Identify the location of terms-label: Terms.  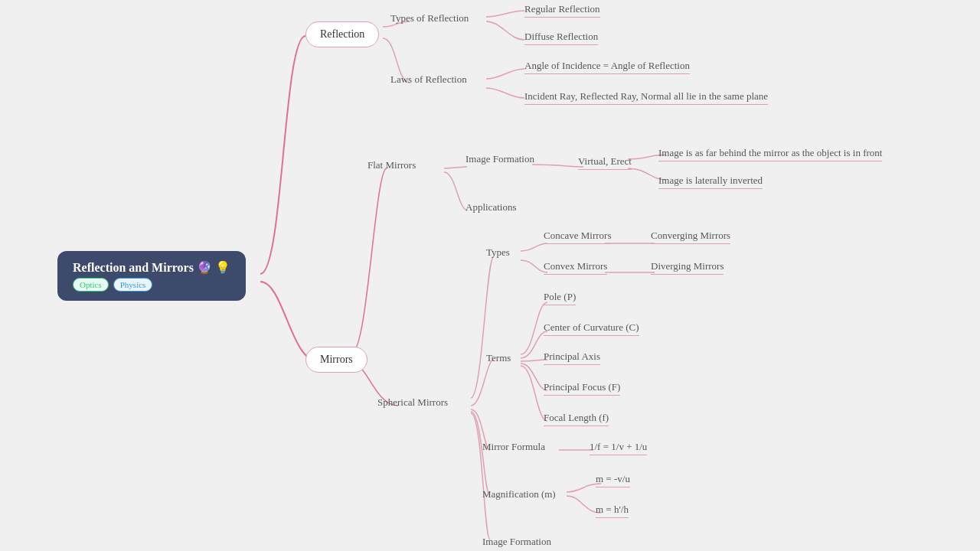
(498, 358).